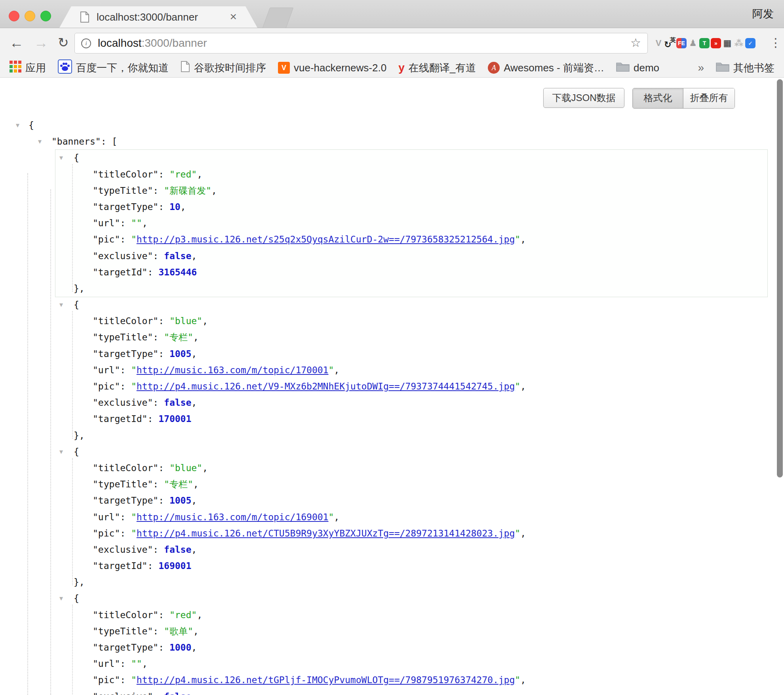 Image resolution: width=784 pixels, height=695 pixels. What do you see at coordinates (17, 43) in the screenshot?
I see `back-icon: ←` at bounding box center [17, 43].